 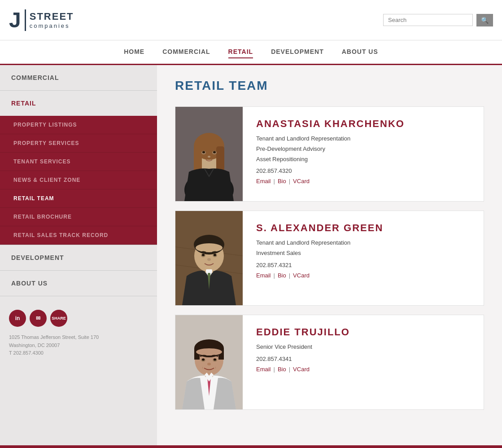 What do you see at coordinates (428, 20) in the screenshot?
I see `search-input` at bounding box center [428, 20].